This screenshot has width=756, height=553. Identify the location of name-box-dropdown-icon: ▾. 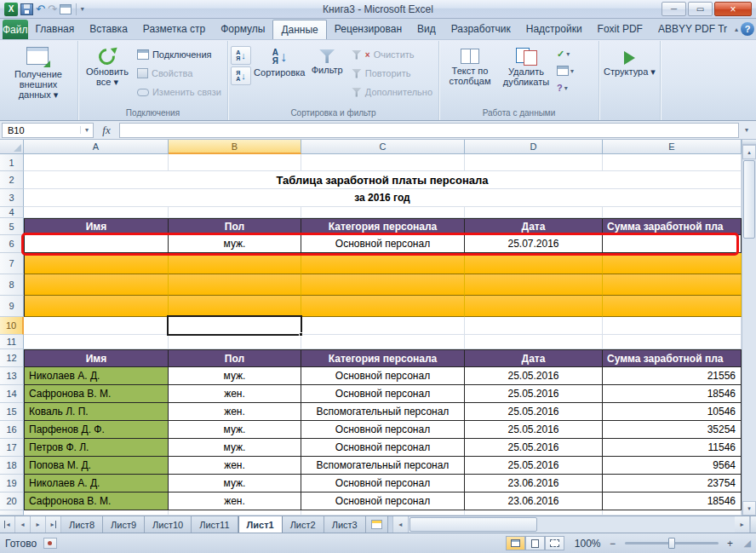
(87, 130).